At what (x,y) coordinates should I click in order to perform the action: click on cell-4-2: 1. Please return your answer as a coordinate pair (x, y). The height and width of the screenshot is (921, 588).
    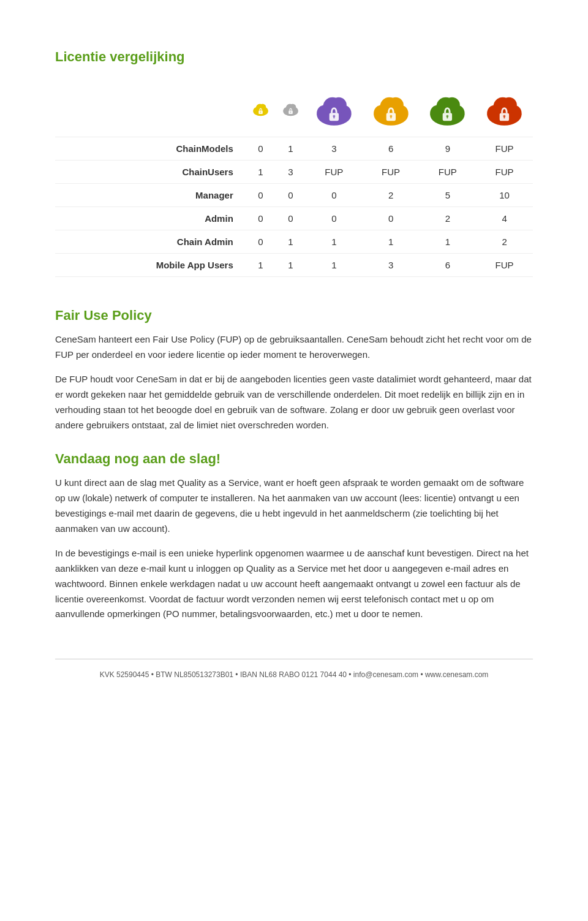
    Looking at the image, I should click on (334, 241).